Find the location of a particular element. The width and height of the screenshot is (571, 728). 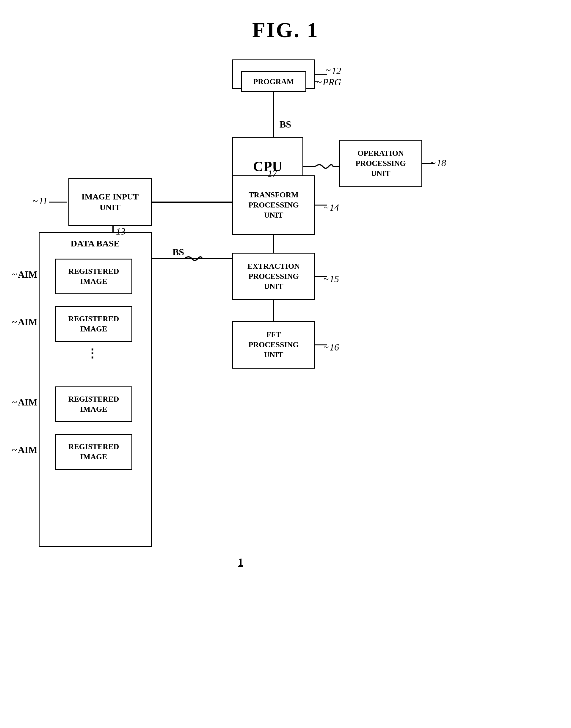

ref-18: 18 is located at coordinates (441, 163).